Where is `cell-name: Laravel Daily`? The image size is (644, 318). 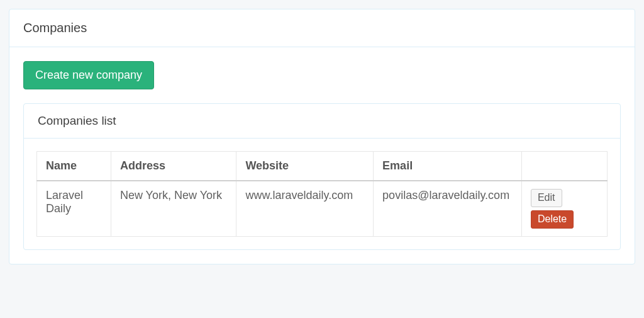
cell-name: Laravel Daily is located at coordinates (74, 208).